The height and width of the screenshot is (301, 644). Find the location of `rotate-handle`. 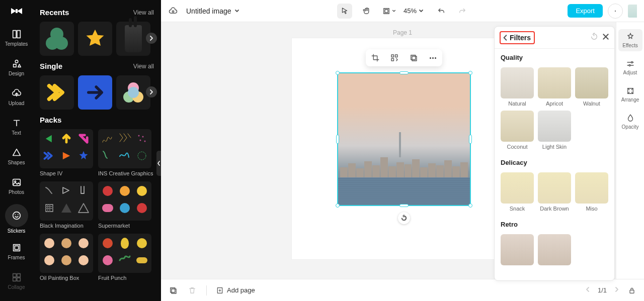

rotate-handle is located at coordinates (404, 218).